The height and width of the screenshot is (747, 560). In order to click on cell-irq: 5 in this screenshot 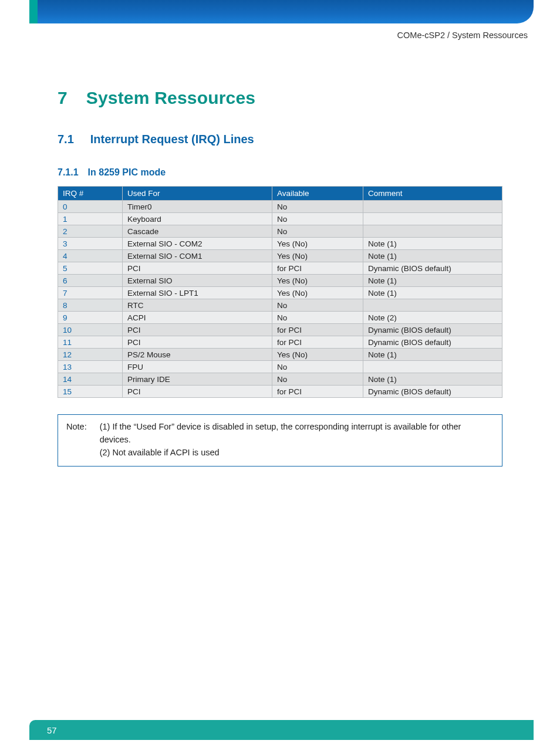, I will do `click(90, 269)`.